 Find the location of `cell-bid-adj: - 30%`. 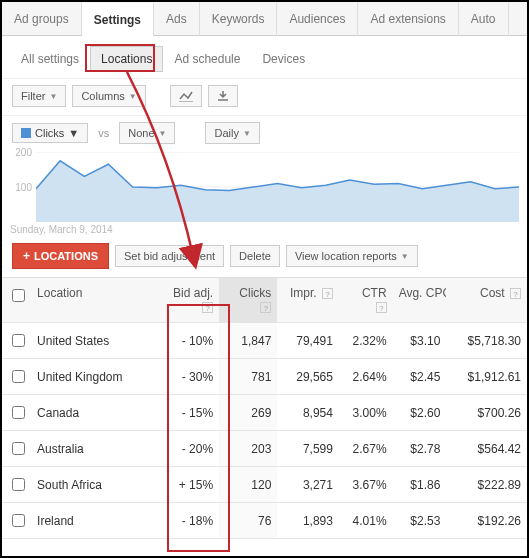

cell-bid-adj: - 30% is located at coordinates (186, 377).